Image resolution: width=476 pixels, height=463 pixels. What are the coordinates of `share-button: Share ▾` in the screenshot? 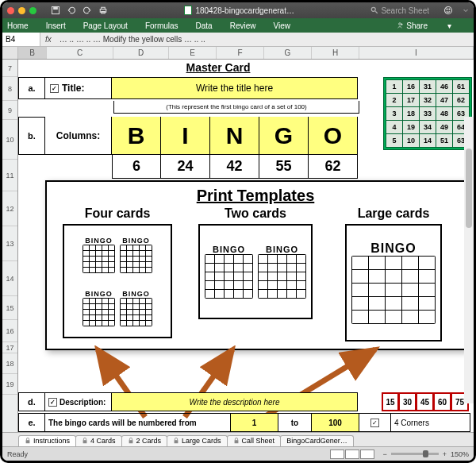 It's located at (432, 25).